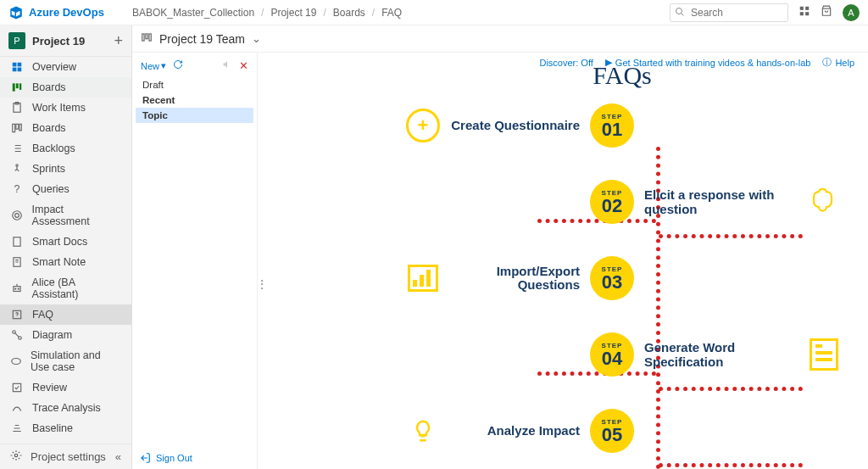 The height and width of the screenshot is (469, 868). What do you see at coordinates (195, 115) in the screenshot?
I see `tree-item-topic: Topic` at bounding box center [195, 115].